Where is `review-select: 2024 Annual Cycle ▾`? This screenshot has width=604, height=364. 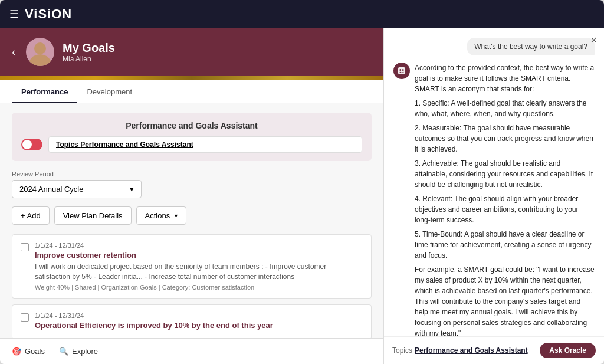
review-select: 2024 Annual Cycle ▾ is located at coordinates (77, 189).